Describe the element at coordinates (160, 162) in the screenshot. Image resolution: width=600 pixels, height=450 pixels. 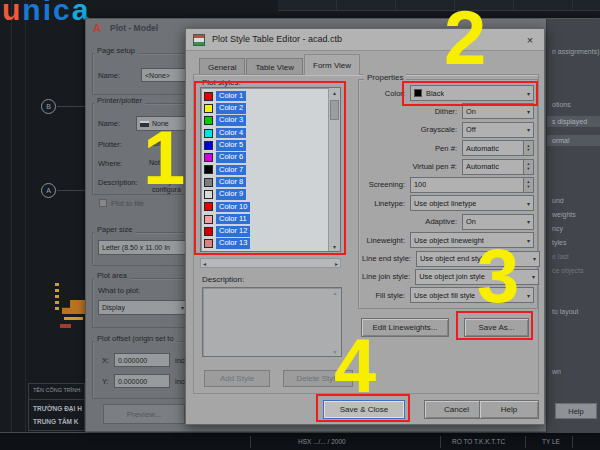
I see `where-value: Not ap` at that location.